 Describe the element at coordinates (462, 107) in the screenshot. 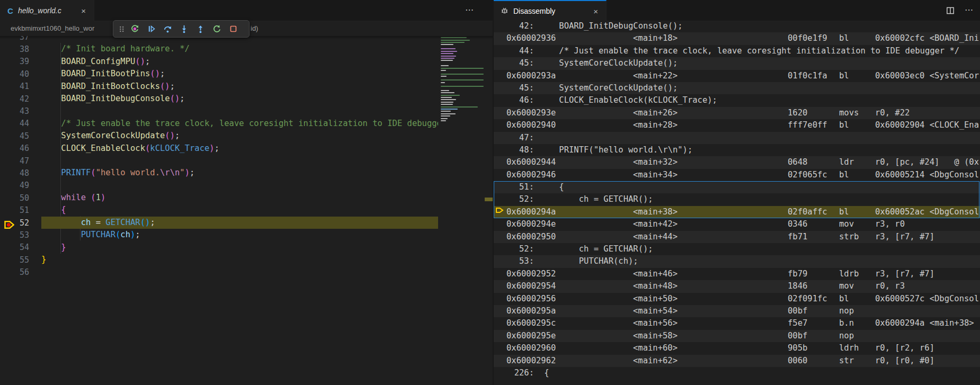

I see `minimap` at that location.